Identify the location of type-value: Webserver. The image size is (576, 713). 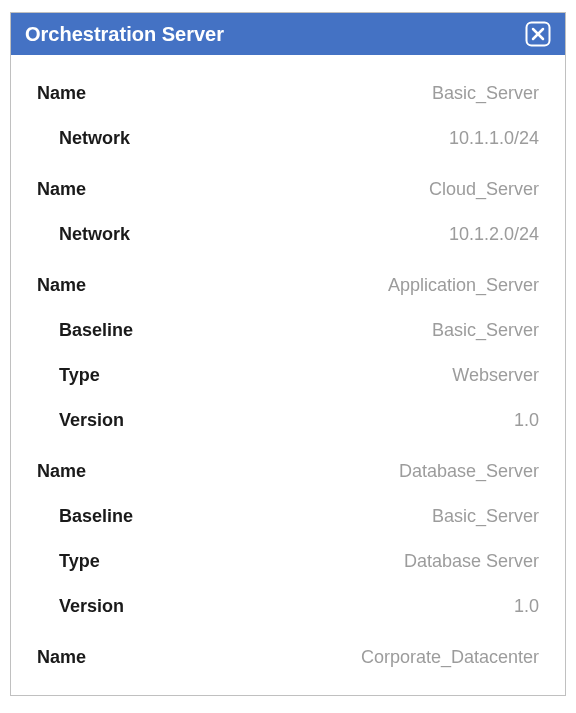
(496, 376).